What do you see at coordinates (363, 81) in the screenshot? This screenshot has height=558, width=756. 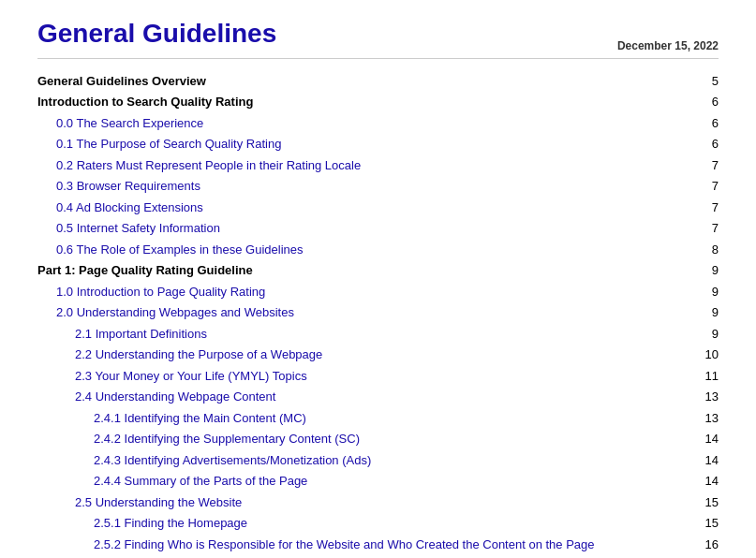 I see `toc-entry: General Guidelines Overview` at bounding box center [363, 81].